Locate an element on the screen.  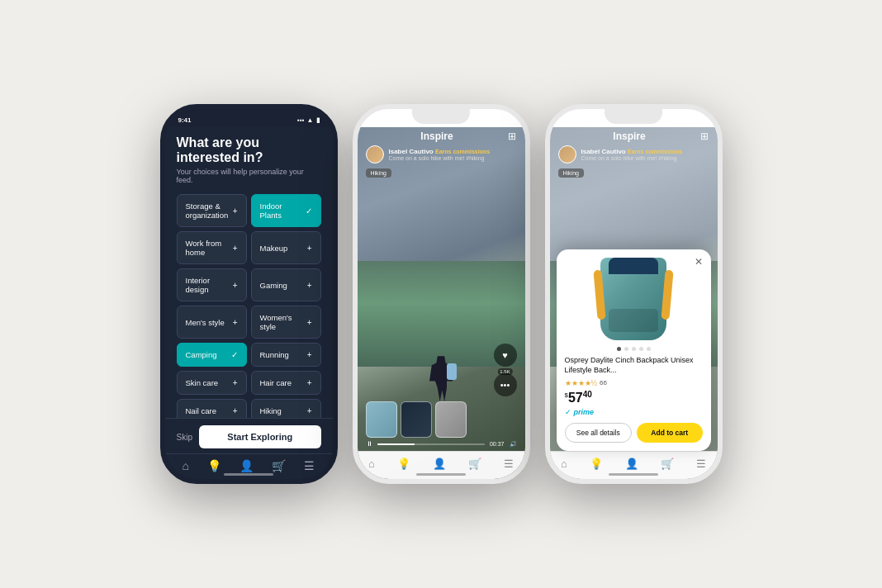
interest-mens: Men's style + is located at coordinates (211, 322).